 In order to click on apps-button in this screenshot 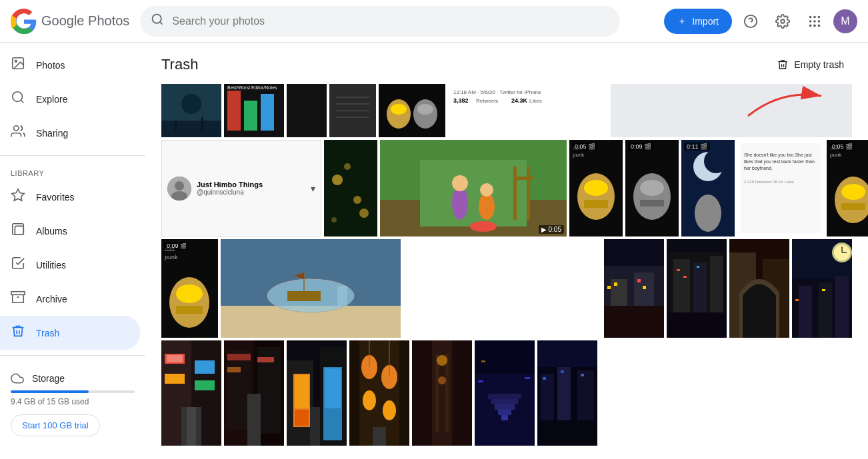, I will do `click(815, 21)`.